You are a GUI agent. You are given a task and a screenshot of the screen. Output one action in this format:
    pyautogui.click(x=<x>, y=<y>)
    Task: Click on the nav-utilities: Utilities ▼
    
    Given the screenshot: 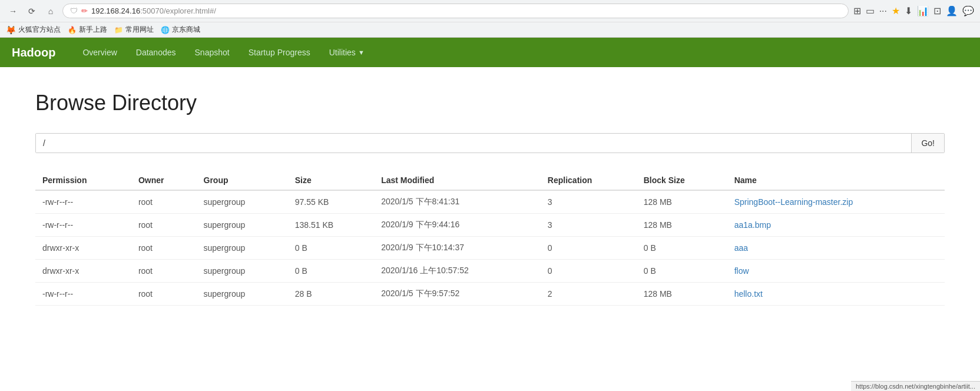 What is the action you would take?
    pyautogui.click(x=347, y=52)
    